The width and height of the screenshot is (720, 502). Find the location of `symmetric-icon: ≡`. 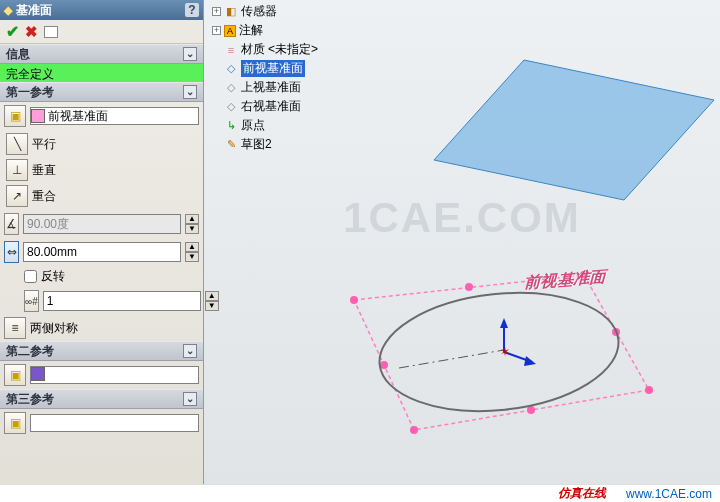

symmetric-icon: ≡ is located at coordinates (15, 328).